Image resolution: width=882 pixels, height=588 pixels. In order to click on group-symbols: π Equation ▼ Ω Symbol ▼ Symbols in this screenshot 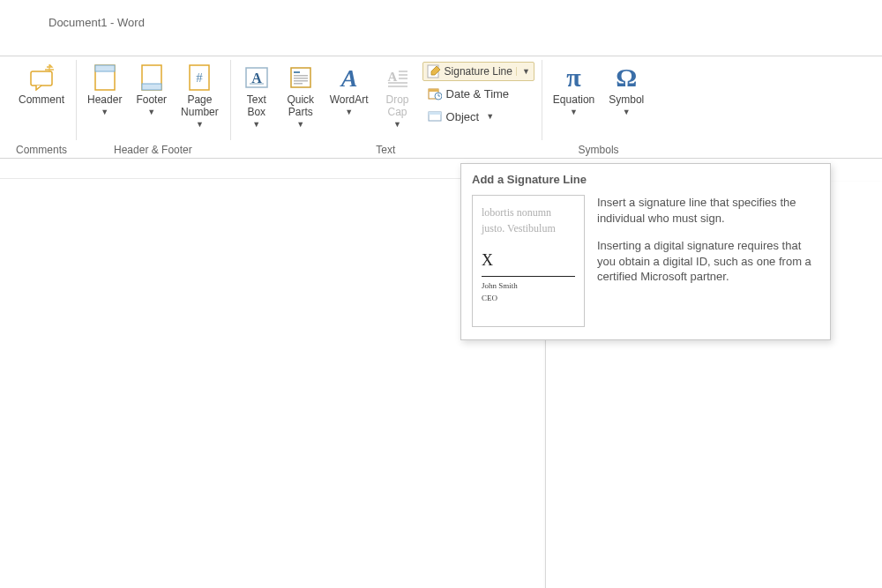, I will do `click(598, 108)`.